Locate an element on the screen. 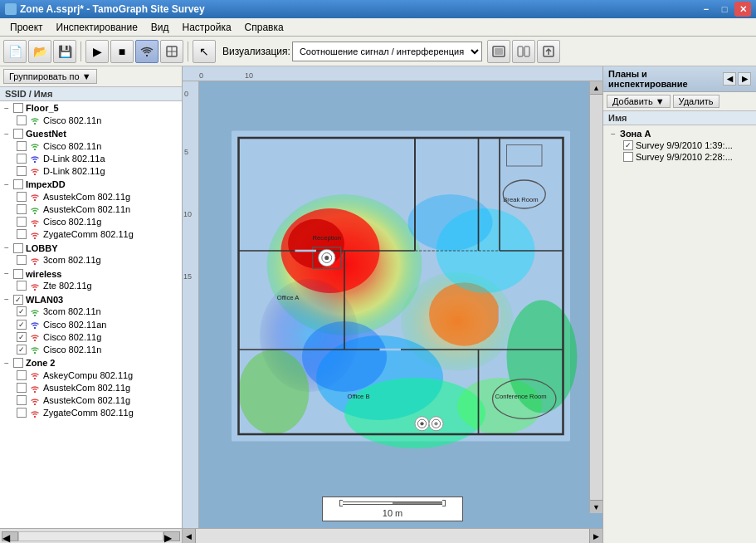 This screenshot has width=756, height=543. play-button: ▶ is located at coordinates (97, 51).